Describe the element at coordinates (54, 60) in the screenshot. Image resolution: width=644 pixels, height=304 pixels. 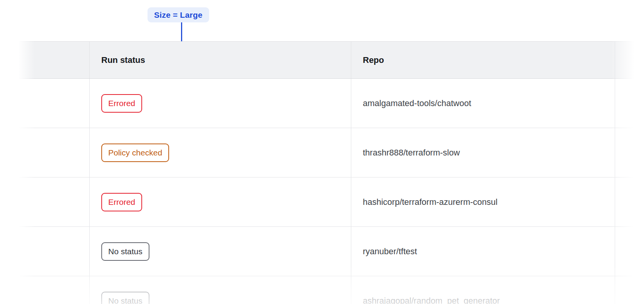
I see `header-cell-empty` at that location.